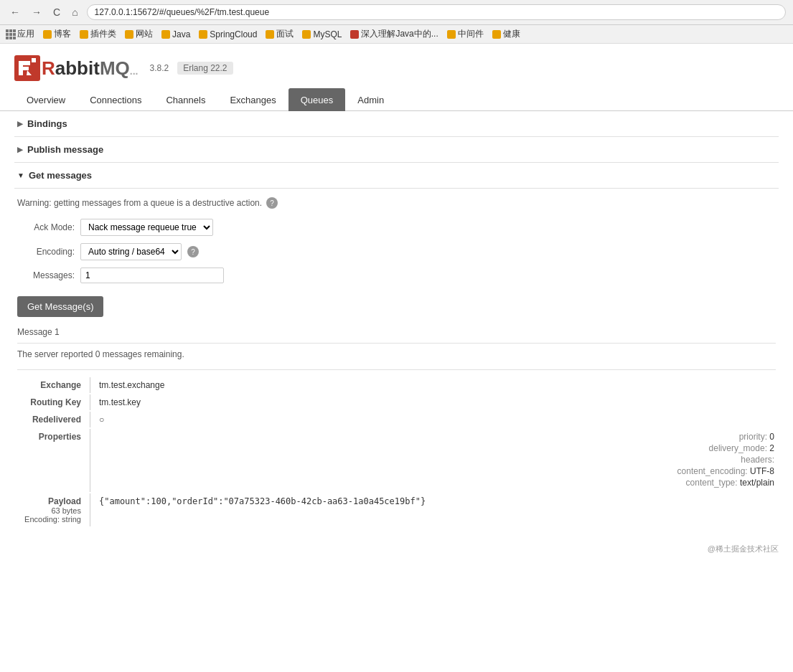 This screenshot has height=672, width=793. What do you see at coordinates (55, 510) in the screenshot?
I see `payload-label: Payload 63 bytes Encoding: string` at bounding box center [55, 510].